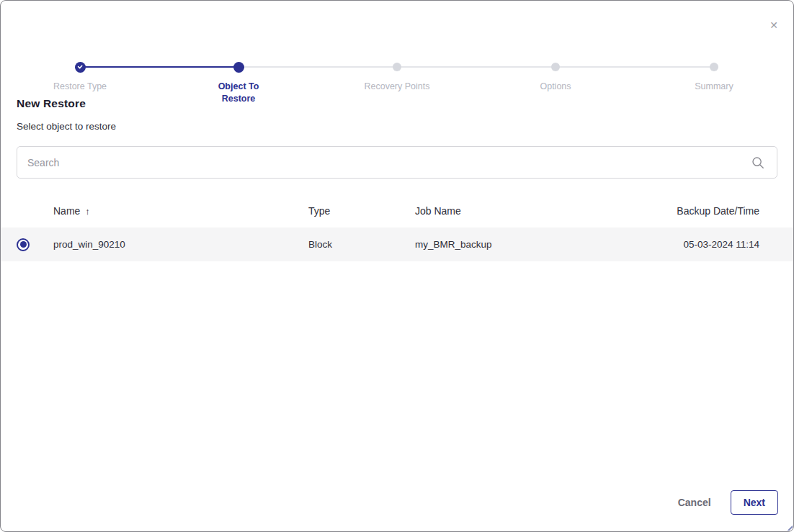 The image size is (794, 532). Describe the element at coordinates (555, 86) in the screenshot. I see `step-label: Options` at that location.